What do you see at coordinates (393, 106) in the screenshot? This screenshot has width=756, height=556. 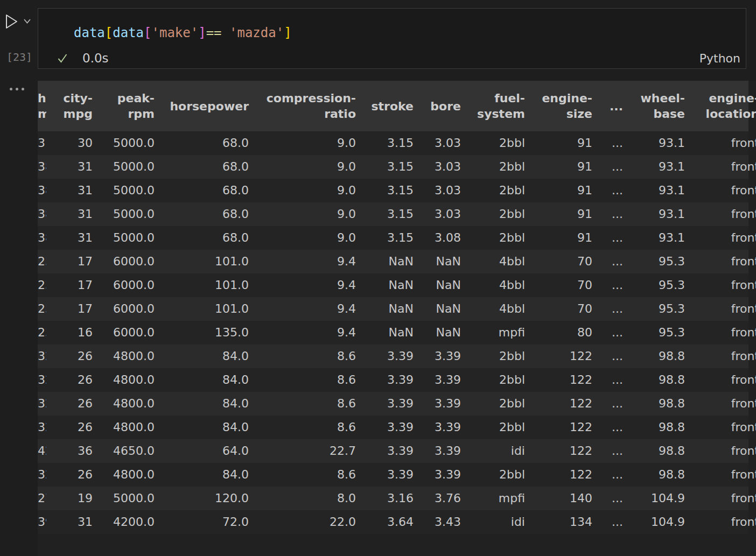 I see `header-row: highway- mpgcity- mpgpeak- rpmhorsepower…` at bounding box center [393, 106].